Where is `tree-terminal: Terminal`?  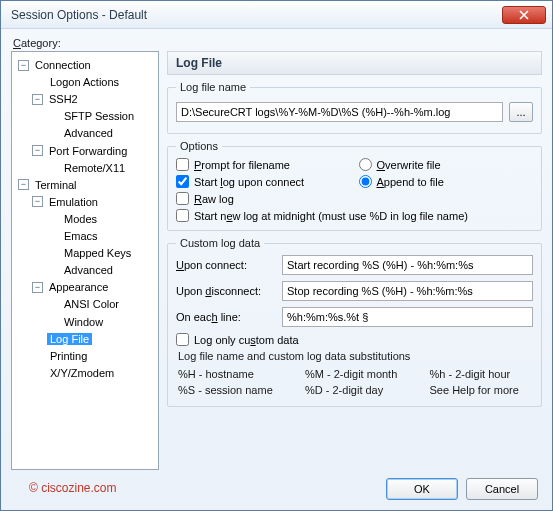 tree-terminal: Terminal is located at coordinates (56, 185).